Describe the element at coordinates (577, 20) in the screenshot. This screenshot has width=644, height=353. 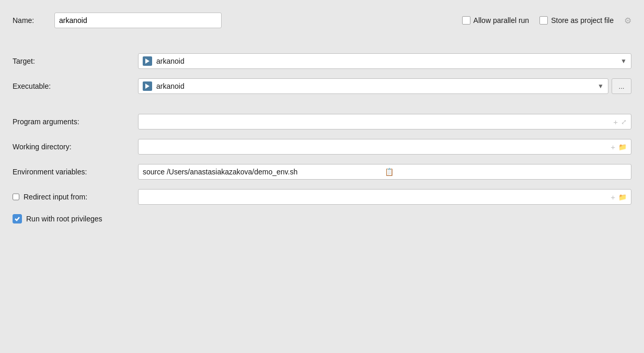
I see `store-as-project-label: Store as project file` at that location.